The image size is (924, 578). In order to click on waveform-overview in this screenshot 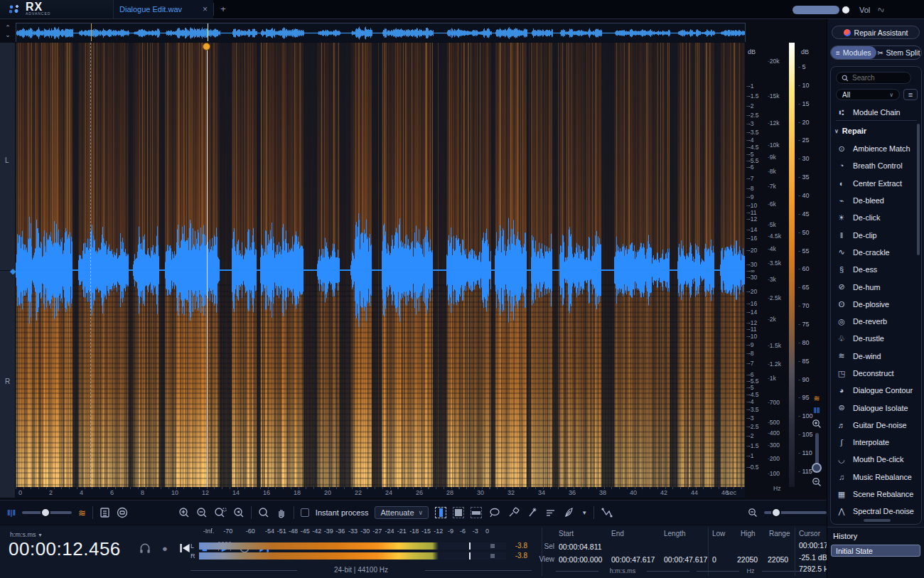, I will do `click(381, 33)`.